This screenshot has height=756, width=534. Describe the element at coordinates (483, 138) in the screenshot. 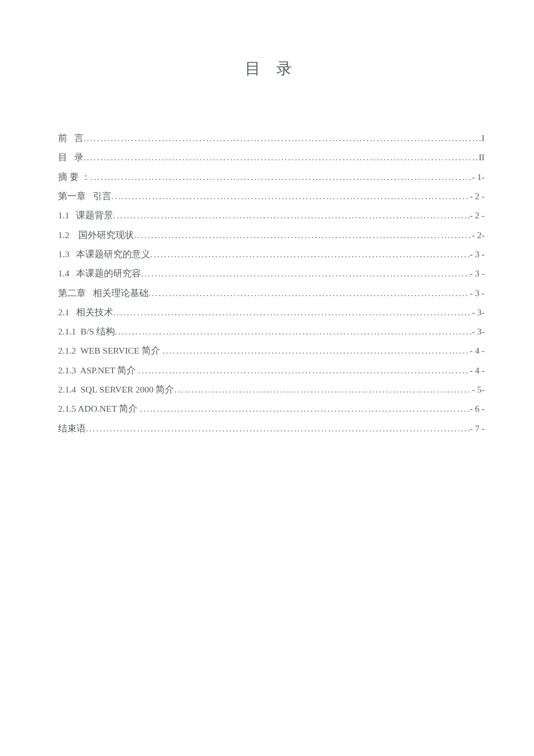

I see `toc-entry-page: I` at that location.